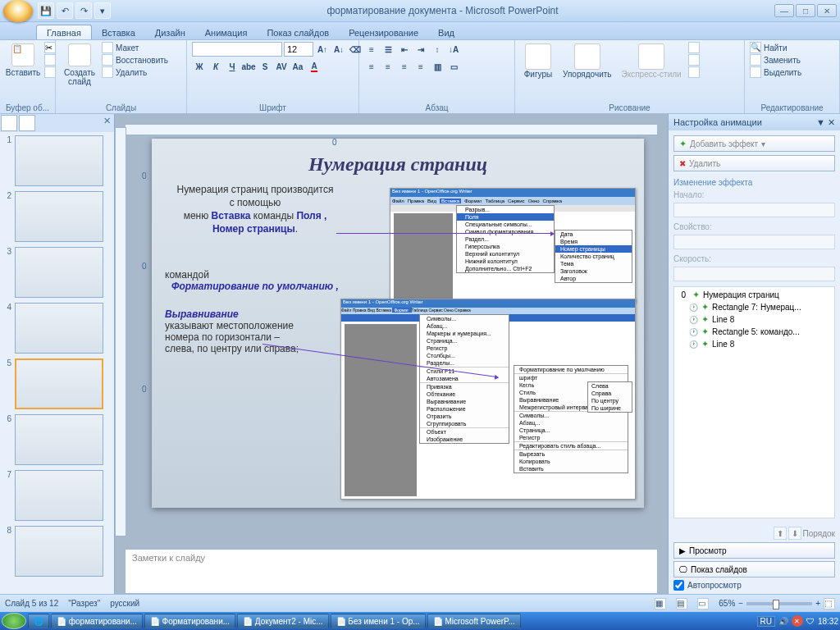  Describe the element at coordinates (694, 72) in the screenshot. I see `shape-effects-icon` at that location.